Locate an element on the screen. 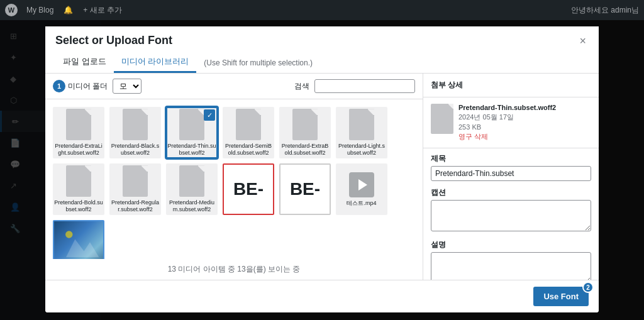  attachment-header: 첨부 상세 is located at coordinates (511, 86).